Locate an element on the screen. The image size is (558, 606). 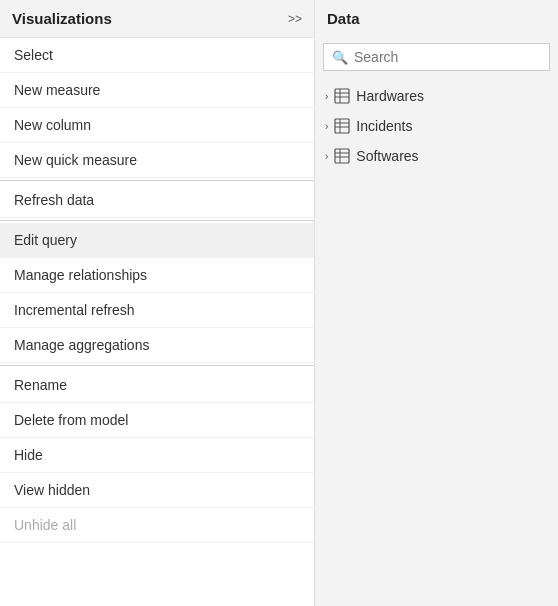
data-item-label: Incidents is located at coordinates (384, 126).